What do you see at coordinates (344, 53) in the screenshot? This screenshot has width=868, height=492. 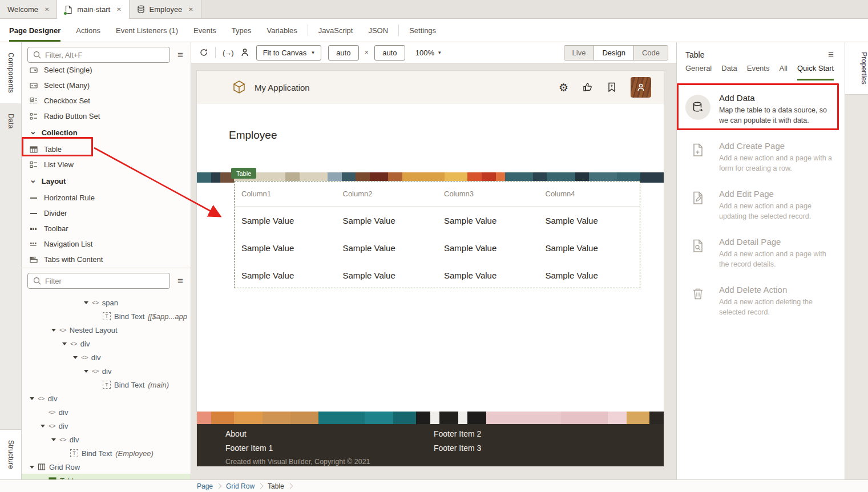 I see `canvas-width-input` at bounding box center [344, 53].